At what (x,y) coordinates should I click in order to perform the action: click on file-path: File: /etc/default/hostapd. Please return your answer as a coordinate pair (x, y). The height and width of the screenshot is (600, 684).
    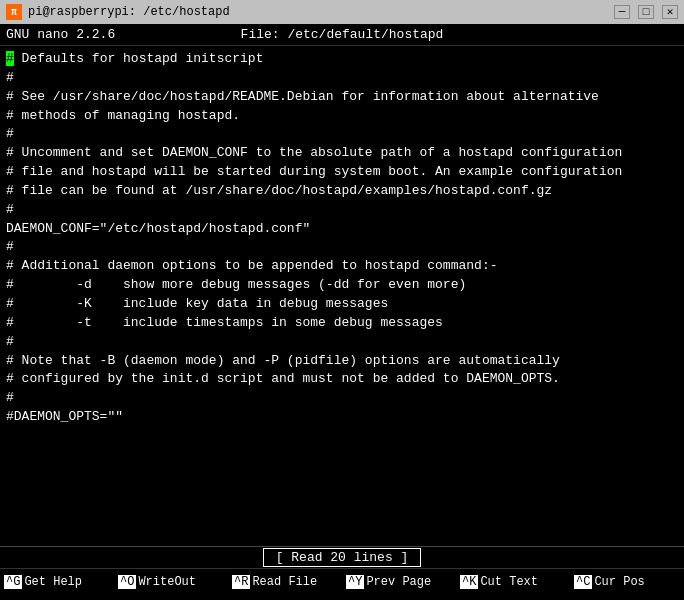
    Looking at the image, I should click on (342, 34).